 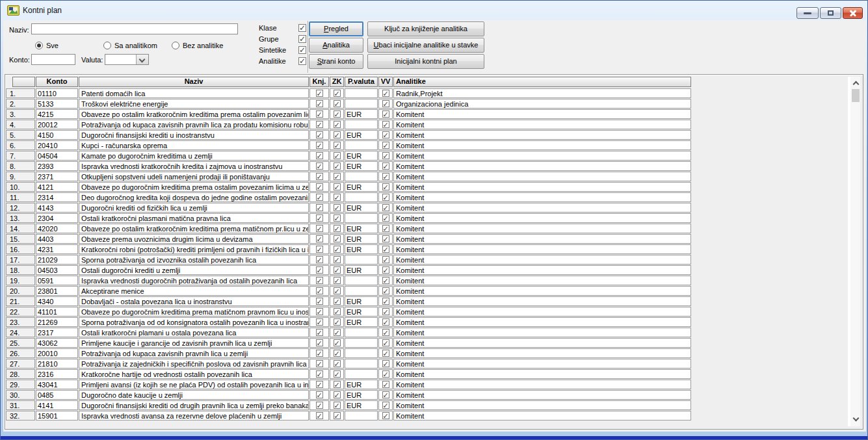 What do you see at coordinates (426, 29) in the screenshot?
I see `kljuc-button: Ključ za knjiženje analitika` at bounding box center [426, 29].